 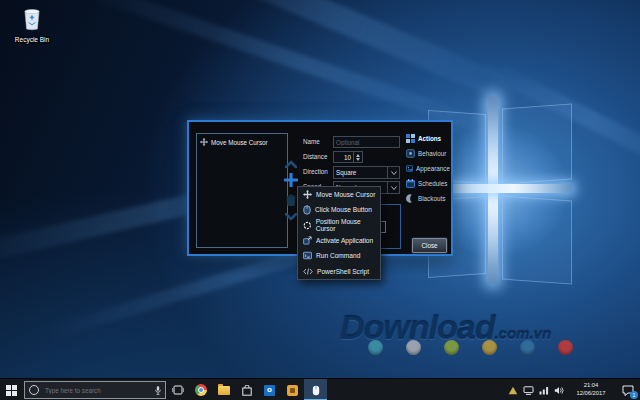 I want to click on distance-value: 10, so click(x=344, y=157).